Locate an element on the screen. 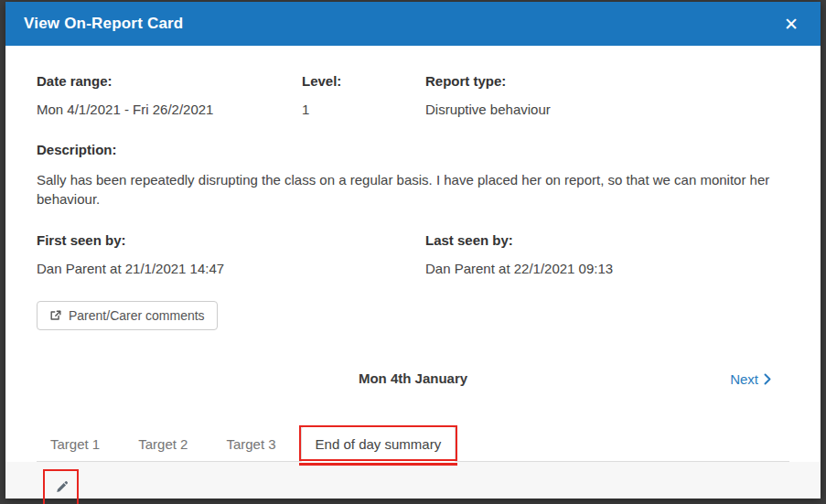 The image size is (826, 504). tab-bar: Target 1 Target 2 Target 3 End of day su… is located at coordinates (413, 445).